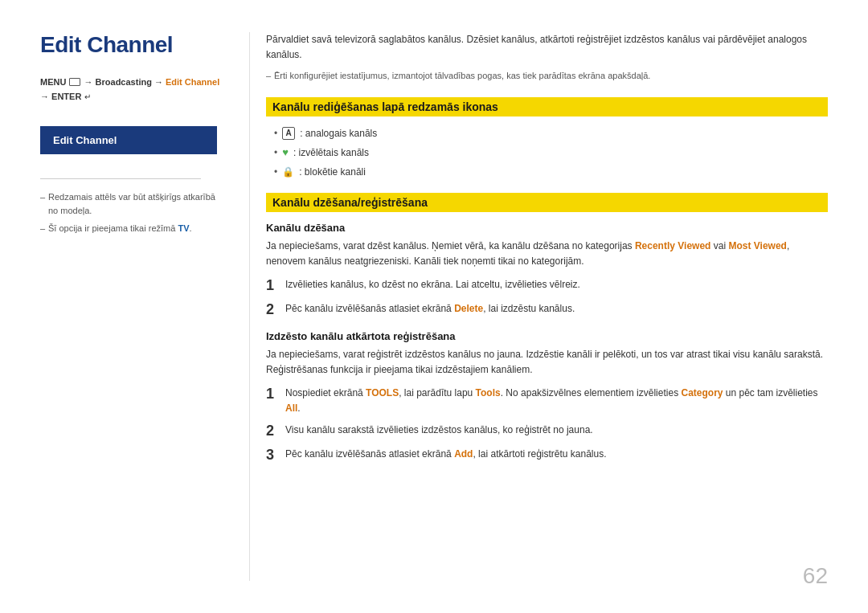  I want to click on icon-item-a: A : analogais kanāls, so click(551, 133).